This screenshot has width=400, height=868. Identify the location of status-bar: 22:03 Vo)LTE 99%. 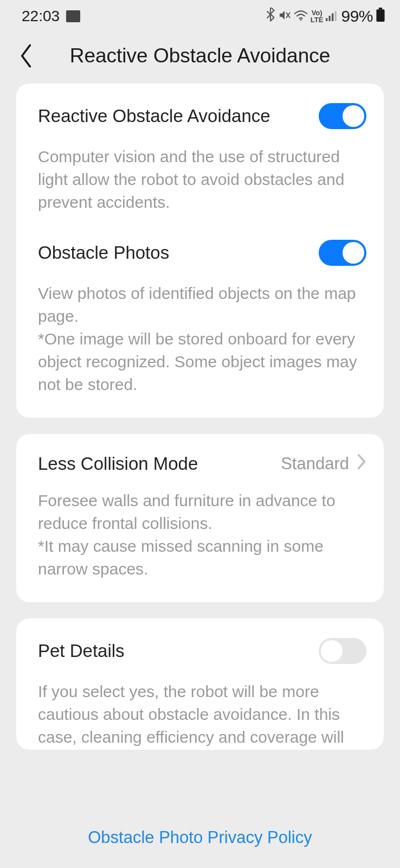
(200, 16).